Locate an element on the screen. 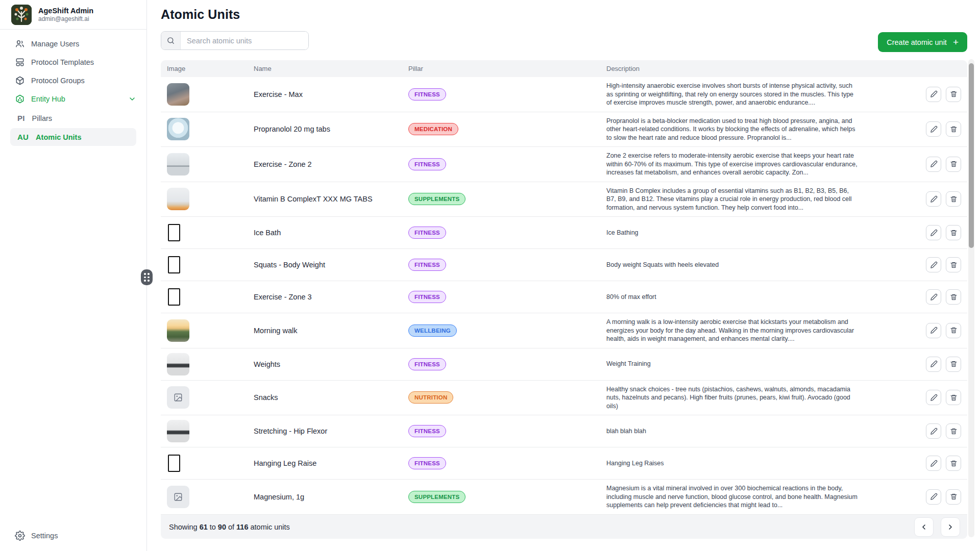 The image size is (980, 551). atomic-unit-description: Propranolol is a beta-blocker medication… is located at coordinates (732, 130).